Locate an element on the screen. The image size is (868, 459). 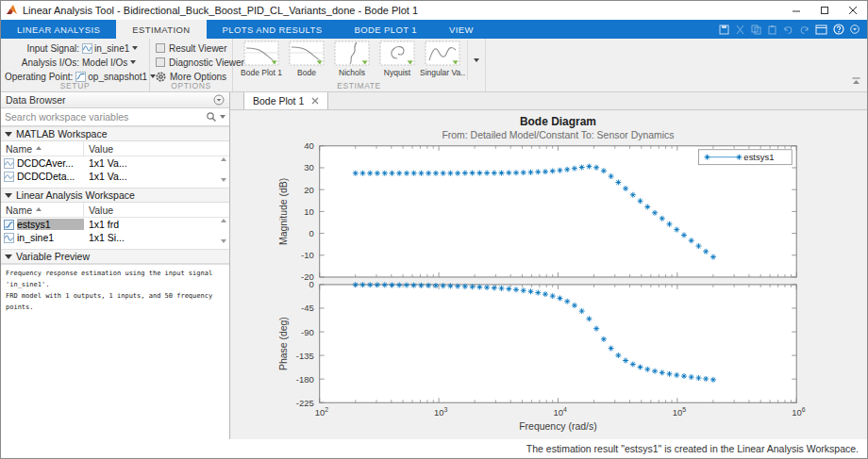
variable-preview-section-header: Variable Preview is located at coordinates (115, 256).